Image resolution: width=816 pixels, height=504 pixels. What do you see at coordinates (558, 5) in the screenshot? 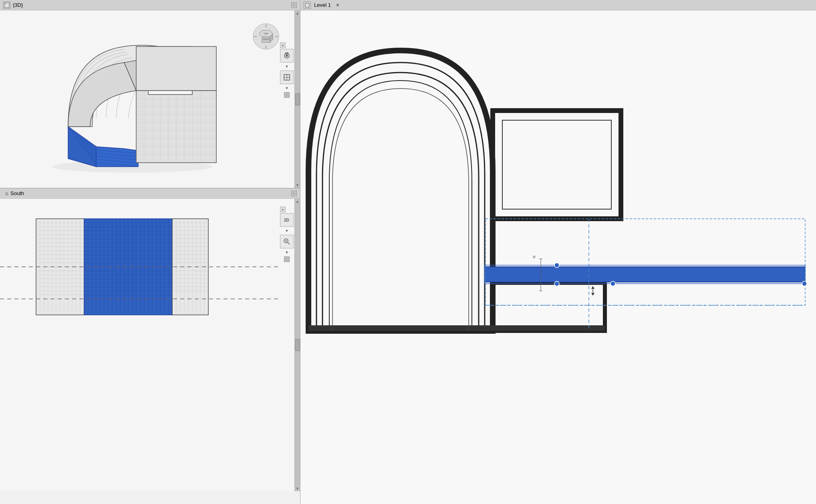
I see `level1-titlebar: Level 1 ×` at bounding box center [558, 5].